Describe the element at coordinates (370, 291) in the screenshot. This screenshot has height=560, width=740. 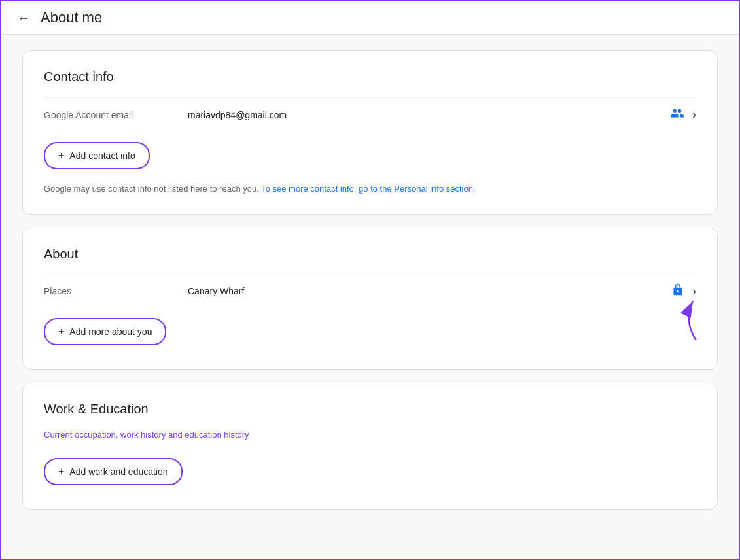
I see `places-row: Places Canary Wharf ›` at that location.